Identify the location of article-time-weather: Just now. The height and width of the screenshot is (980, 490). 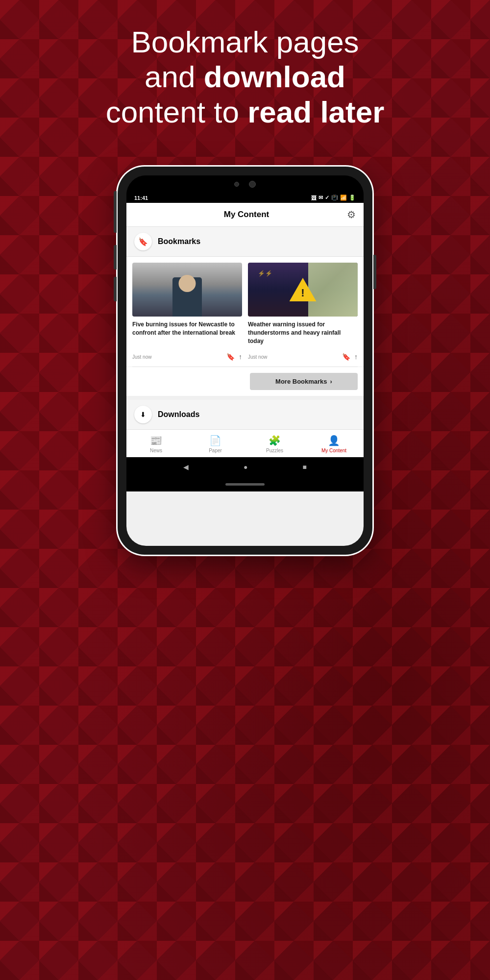
(258, 357).